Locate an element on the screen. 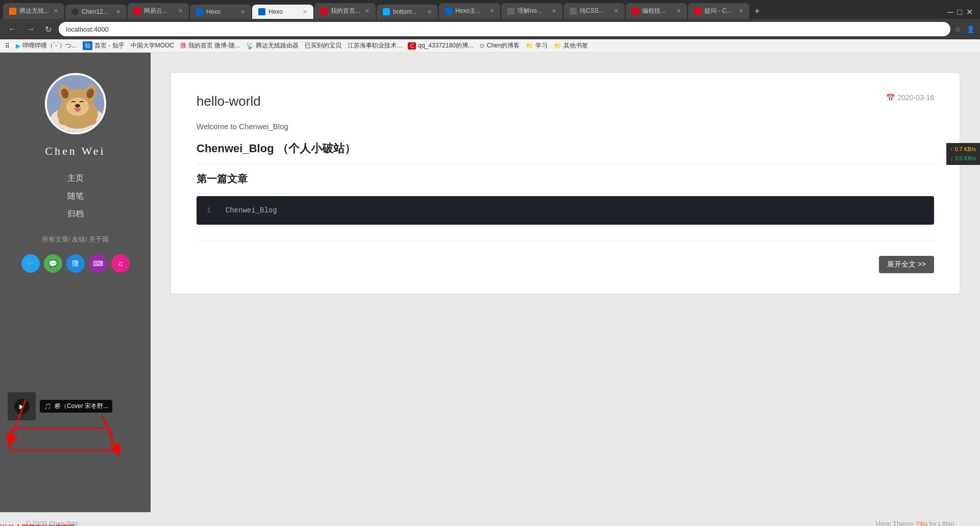 Image resolution: width=980 pixels, height=526 pixels. tab-close-7: ✕ is located at coordinates (492, 11).